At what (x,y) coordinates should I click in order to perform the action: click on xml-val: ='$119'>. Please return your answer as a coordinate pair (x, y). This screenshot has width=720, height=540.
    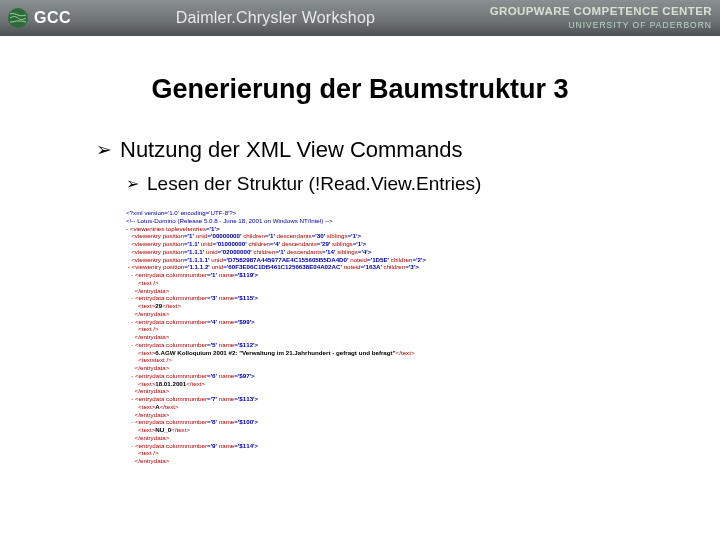
    Looking at the image, I should click on (246, 274).